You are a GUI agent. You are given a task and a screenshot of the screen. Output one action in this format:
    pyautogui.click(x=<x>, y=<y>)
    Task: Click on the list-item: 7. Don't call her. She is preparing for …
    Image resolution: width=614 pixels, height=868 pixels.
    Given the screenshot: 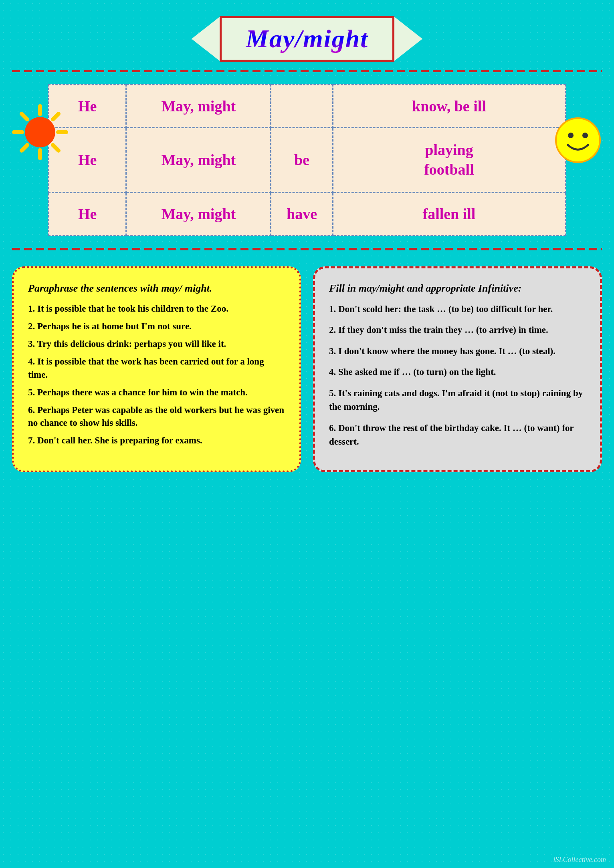 What is the action you would take?
    pyautogui.click(x=156, y=441)
    